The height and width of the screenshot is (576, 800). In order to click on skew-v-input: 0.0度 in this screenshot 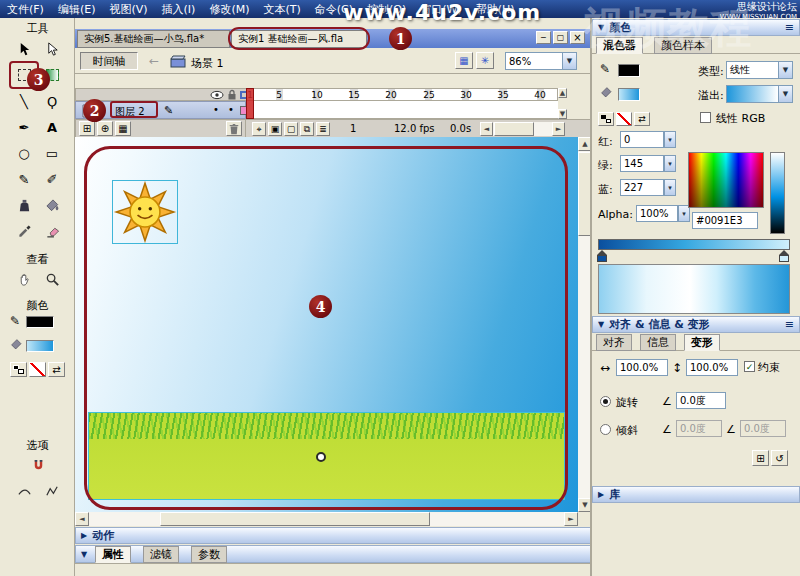, I will do `click(763, 428)`.